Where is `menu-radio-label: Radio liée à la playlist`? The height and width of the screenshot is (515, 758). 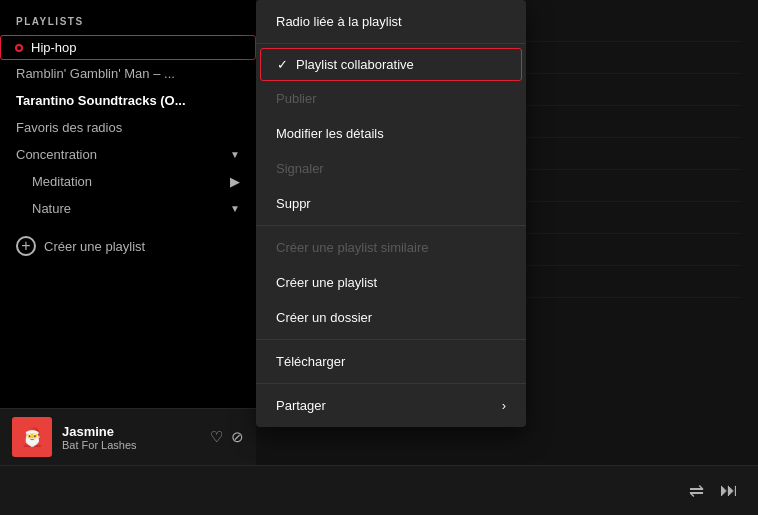
menu-radio-label: Radio liée à la playlist is located at coordinates (339, 22).